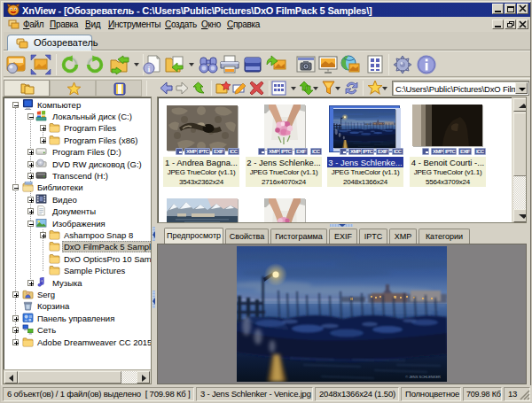  Describe the element at coordinates (423, 377) in the screenshot. I see `svg-text: © JENS SCHLENKER` at that location.